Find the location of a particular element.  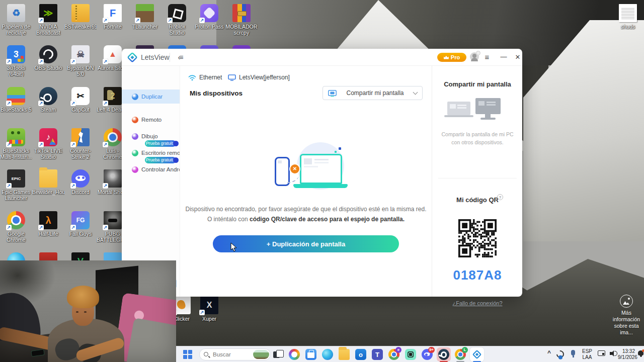

mirror-code: 0187A8 is located at coordinates (477, 276).